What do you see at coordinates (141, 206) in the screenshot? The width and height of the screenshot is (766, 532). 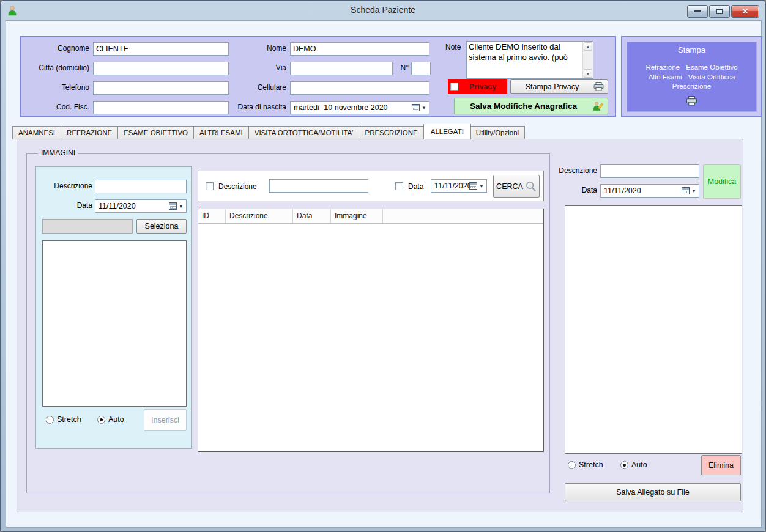 I see `insert-data-picker: ▼` at bounding box center [141, 206].